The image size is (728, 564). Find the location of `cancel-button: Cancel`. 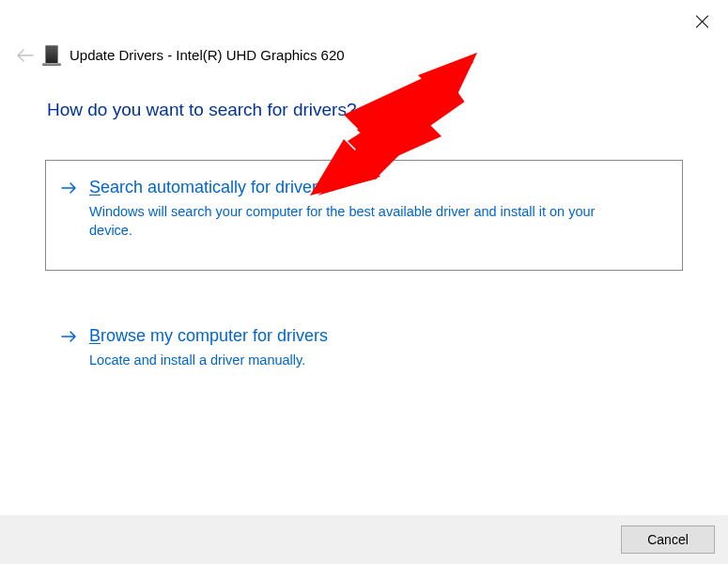

cancel-button: Cancel is located at coordinates (668, 540).